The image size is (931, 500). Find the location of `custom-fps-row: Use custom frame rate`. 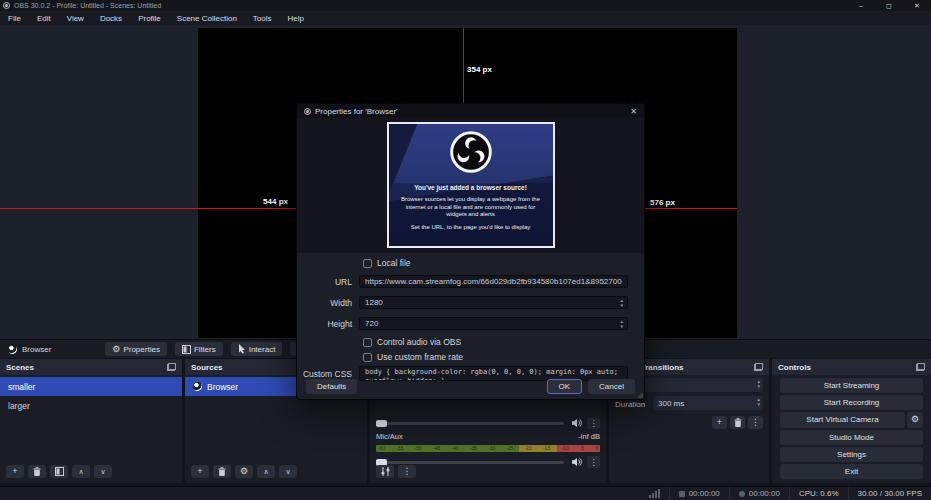

custom-fps-row: Use custom frame rate is located at coordinates (462, 357).